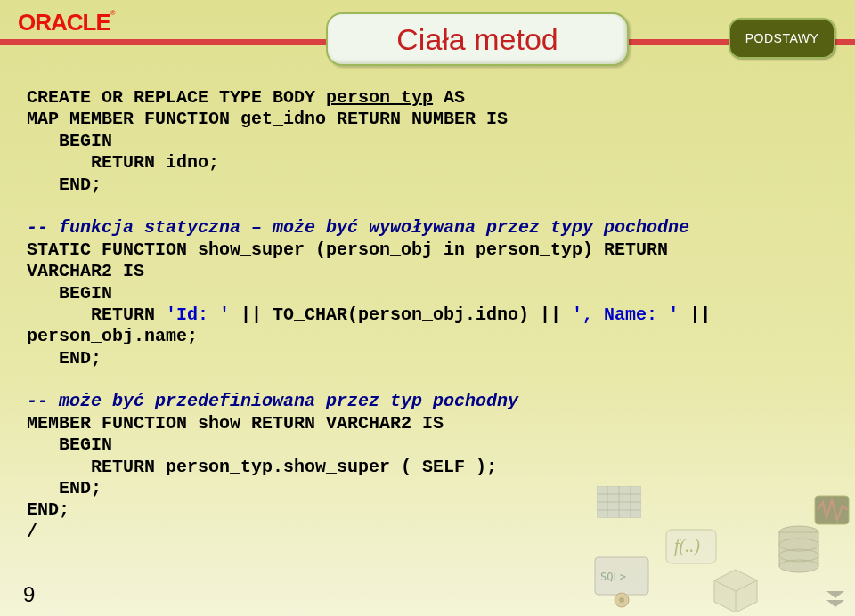 This screenshot has width=855, height=616. Describe the element at coordinates (401, 315) in the screenshot. I see `code-line: || TO_CHAR(person_obj.idno) ||` at that location.